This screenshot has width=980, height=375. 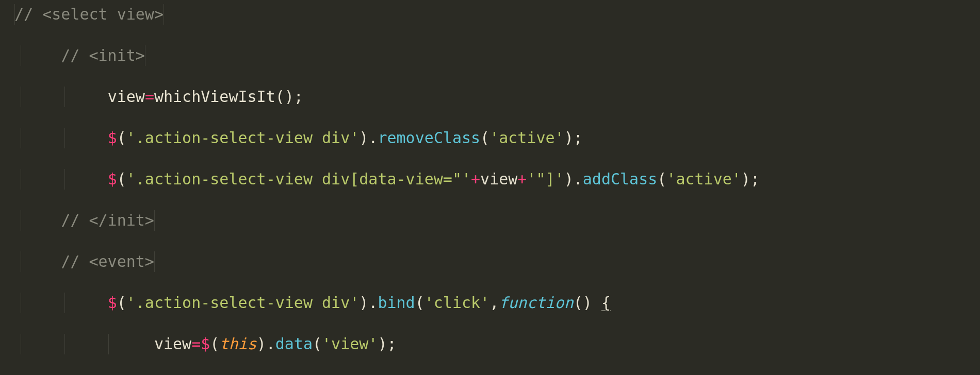 What do you see at coordinates (536, 303) in the screenshot?
I see `keyword-function: function` at bounding box center [536, 303].